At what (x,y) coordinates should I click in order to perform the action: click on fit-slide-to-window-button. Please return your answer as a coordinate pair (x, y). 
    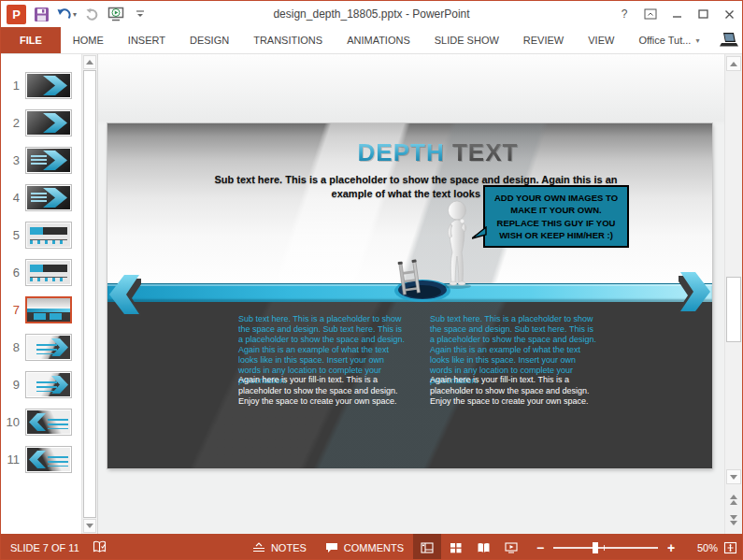
    Looking at the image, I should click on (730, 547).